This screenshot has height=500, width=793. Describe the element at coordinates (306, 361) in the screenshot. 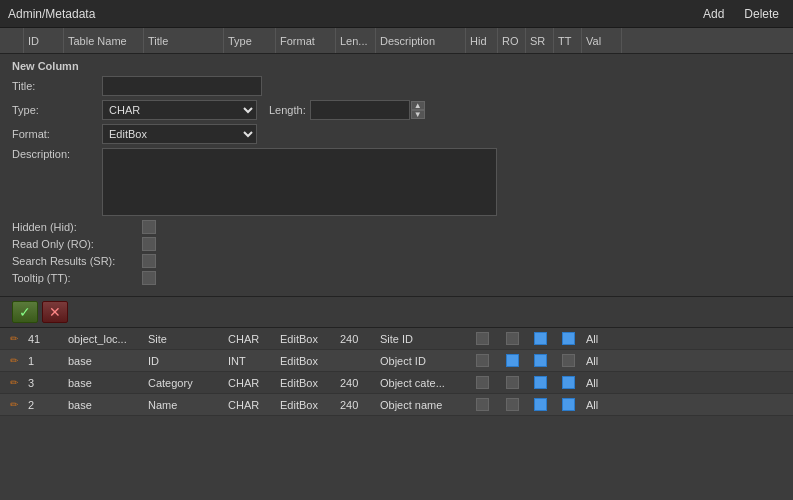

I see `cell-format: EditBox` at that location.